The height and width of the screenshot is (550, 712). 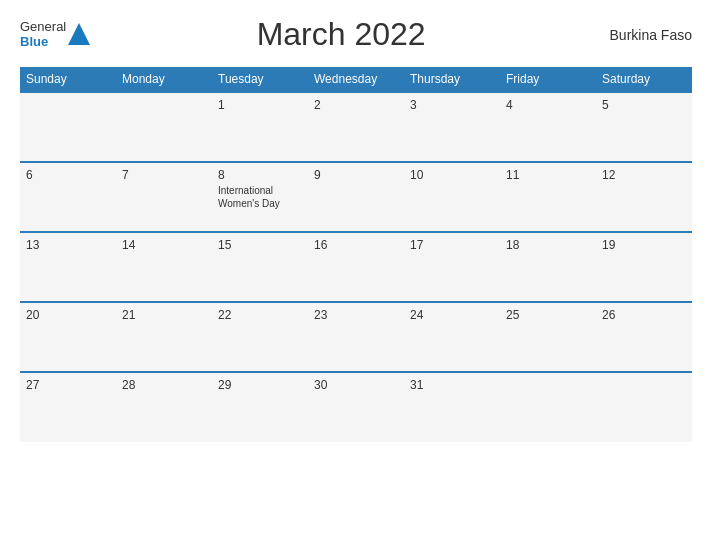 What do you see at coordinates (260, 197) in the screenshot?
I see `event-label: International Women's Day` at bounding box center [260, 197].